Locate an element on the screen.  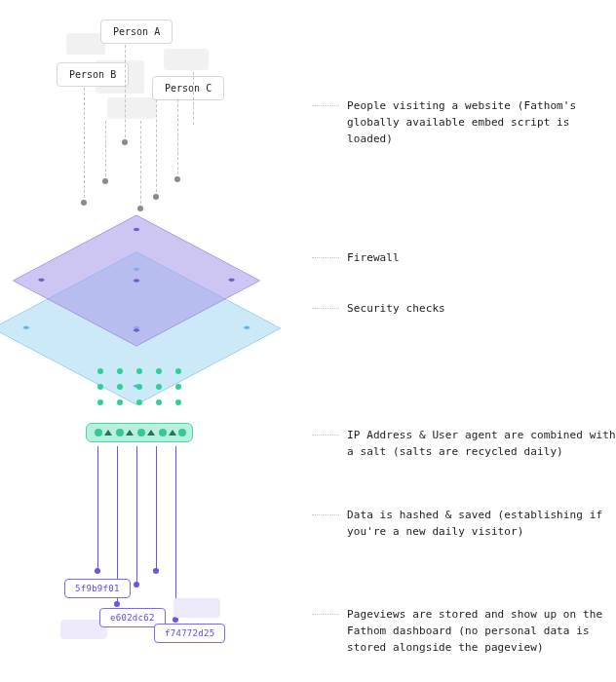
annotation-security-text: Security checks is located at coordinates (396, 308).